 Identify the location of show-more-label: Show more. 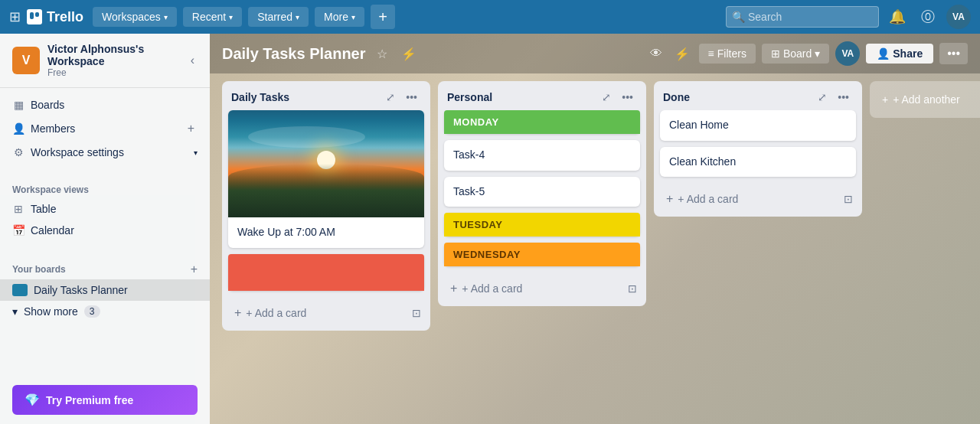
(51, 311).